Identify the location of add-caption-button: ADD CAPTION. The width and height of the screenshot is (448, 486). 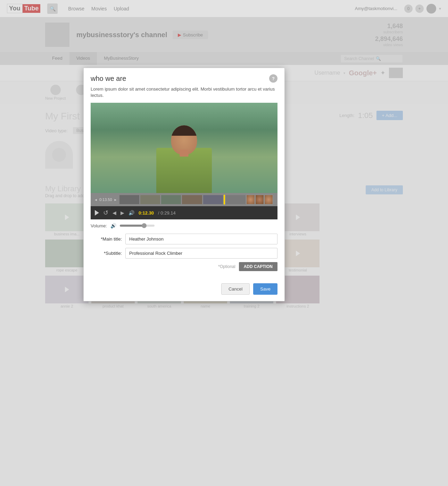
(258, 267).